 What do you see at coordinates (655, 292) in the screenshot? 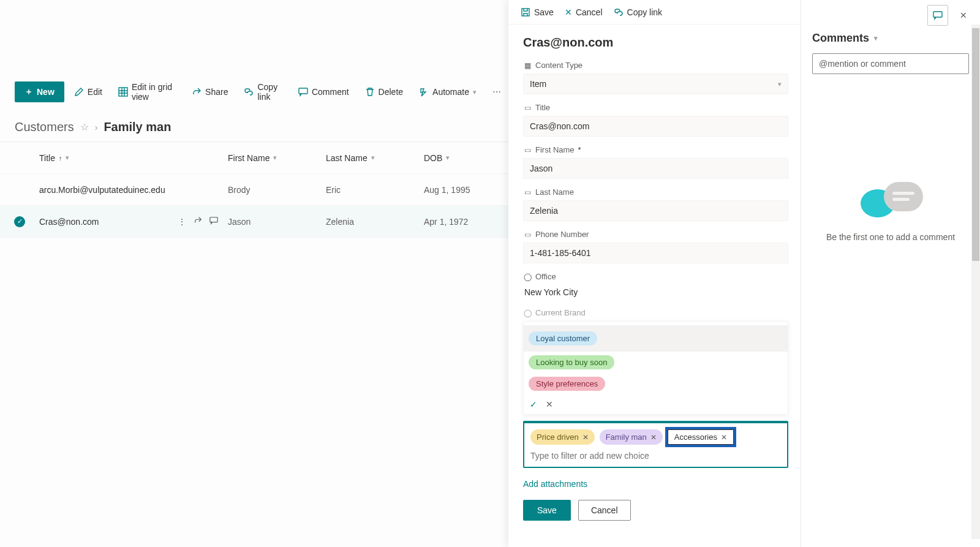
I see `office-value: New York City` at bounding box center [655, 292].